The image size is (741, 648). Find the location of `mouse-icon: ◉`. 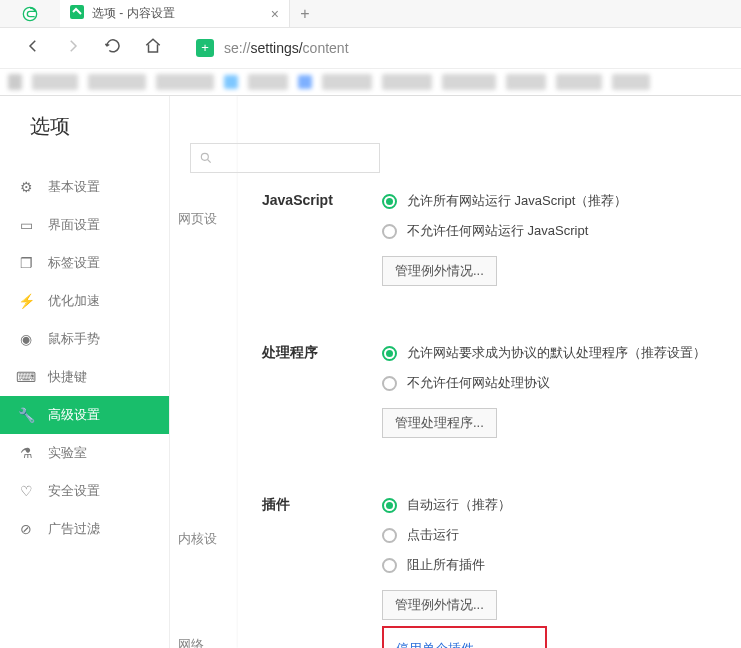

mouse-icon: ◉ is located at coordinates (26, 339).